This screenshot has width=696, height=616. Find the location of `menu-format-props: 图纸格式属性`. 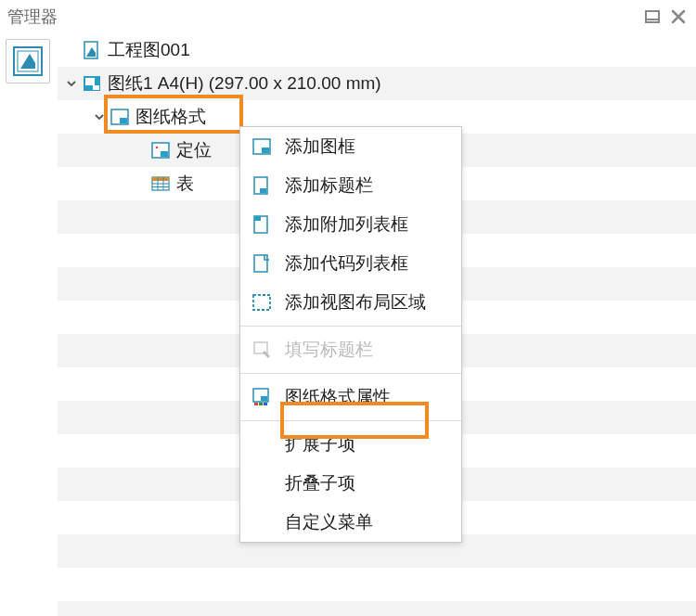

menu-format-props: 图纸格式属性 is located at coordinates (351, 397).